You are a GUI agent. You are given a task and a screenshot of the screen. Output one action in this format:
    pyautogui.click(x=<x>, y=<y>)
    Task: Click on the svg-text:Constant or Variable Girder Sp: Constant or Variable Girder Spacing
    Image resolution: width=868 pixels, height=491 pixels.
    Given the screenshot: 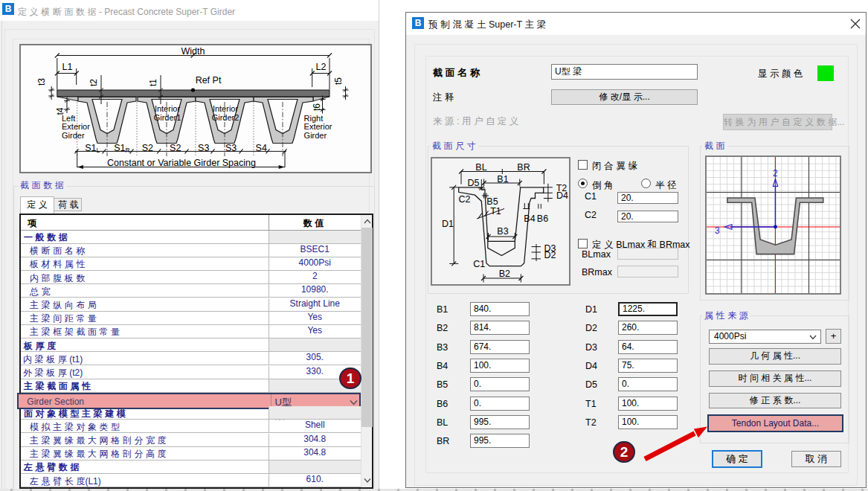 What is the action you would take?
    pyautogui.click(x=181, y=163)
    